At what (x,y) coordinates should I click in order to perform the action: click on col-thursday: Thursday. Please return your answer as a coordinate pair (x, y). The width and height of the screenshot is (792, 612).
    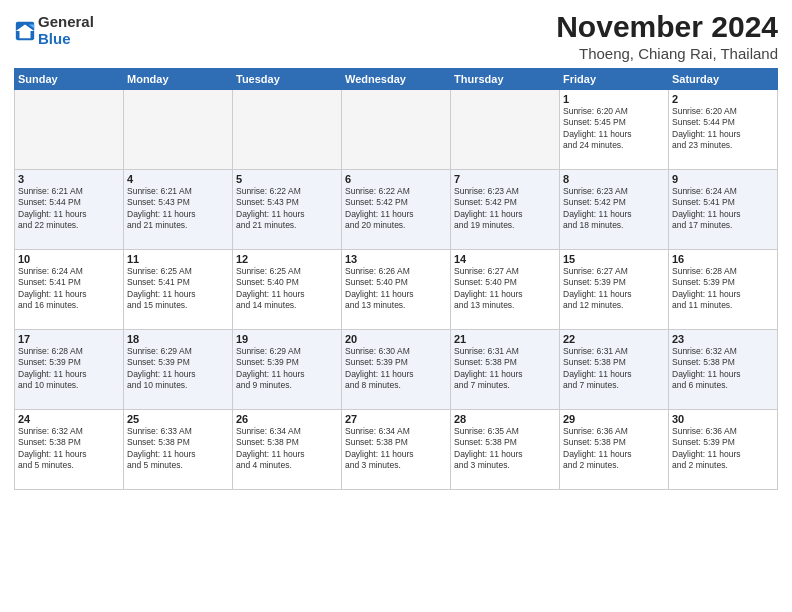
    Looking at the image, I should click on (506, 80).